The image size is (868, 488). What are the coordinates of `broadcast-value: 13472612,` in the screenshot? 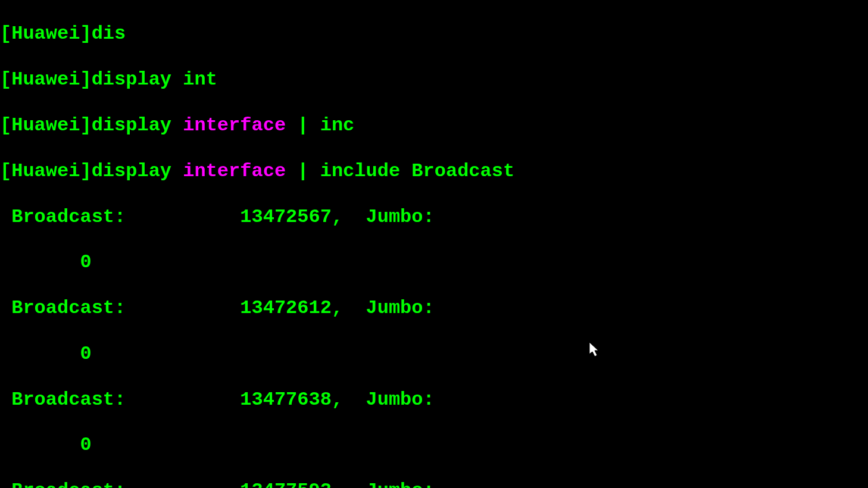 It's located at (235, 308).